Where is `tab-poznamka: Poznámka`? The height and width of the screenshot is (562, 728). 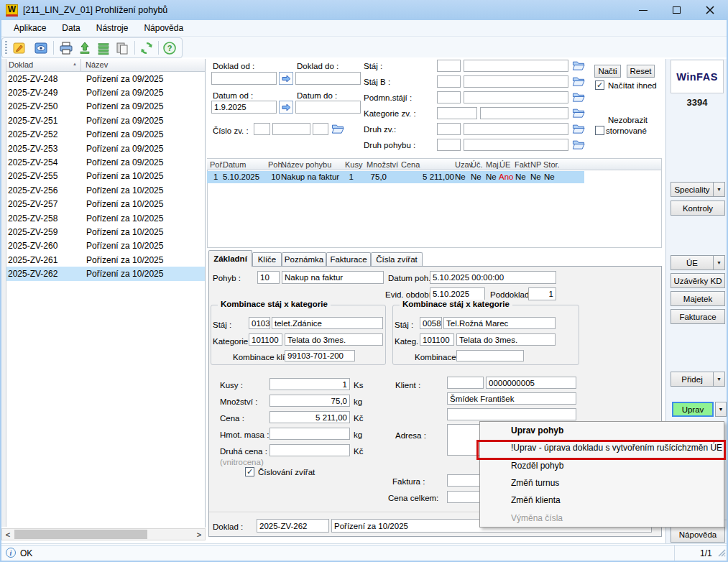 tab-poznamka: Poznámka is located at coordinates (304, 259).